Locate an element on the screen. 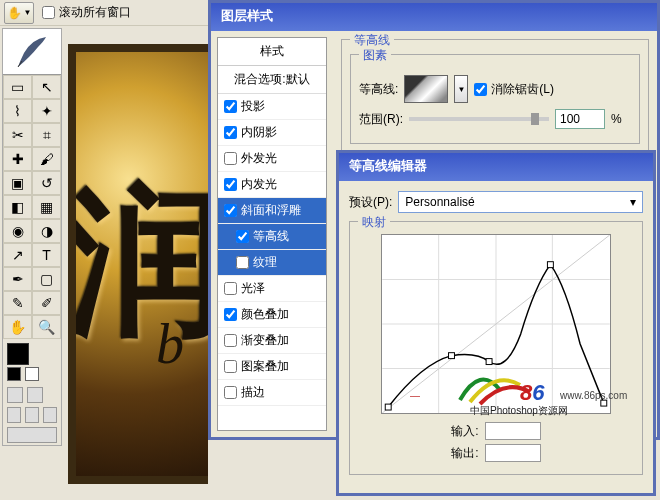 This screenshot has width=660, height=500. history-brush-tool: ↺ is located at coordinates (46, 183).